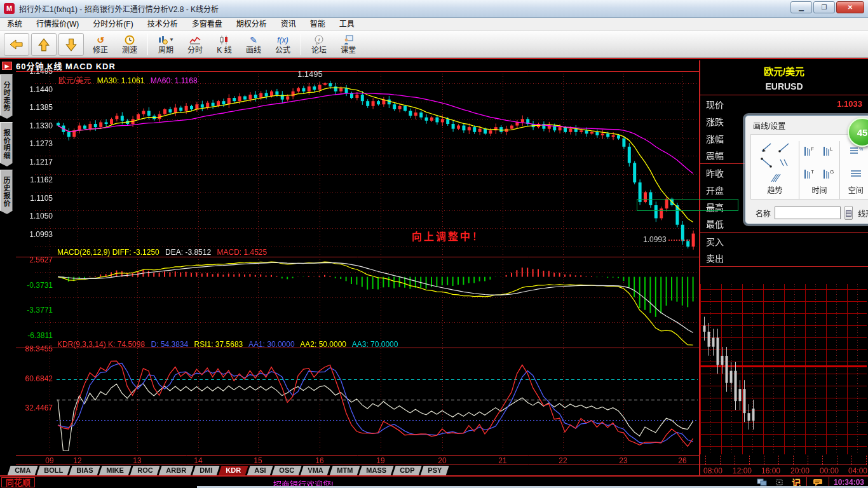 This screenshot has width=868, height=488. What do you see at coordinates (829, 471) in the screenshot?
I see `hour-axis-label: 00:00` at bounding box center [829, 471].